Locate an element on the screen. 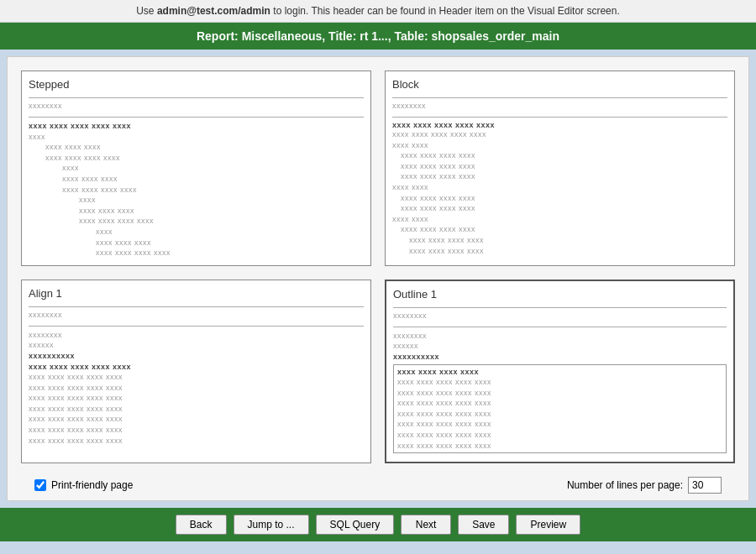 The height and width of the screenshot is (554, 756). credential: admin@test.com/admin is located at coordinates (213, 11).